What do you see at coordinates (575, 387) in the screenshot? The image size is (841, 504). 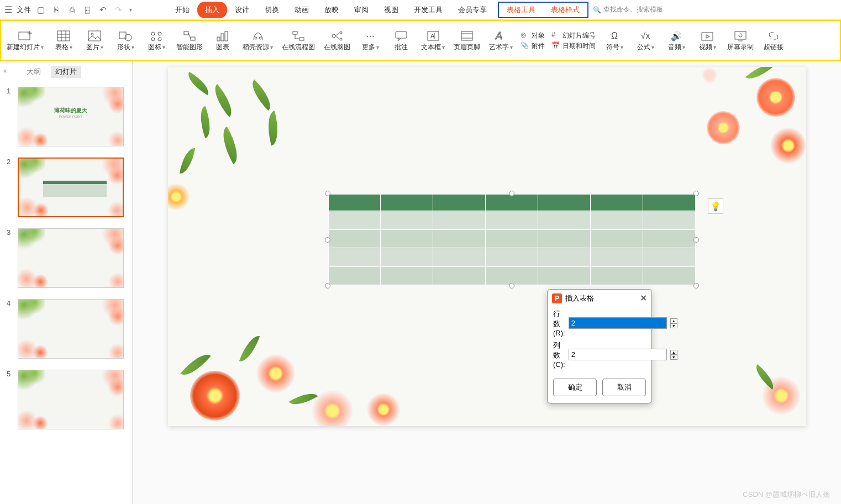 I see `ok-button: 确定` at bounding box center [575, 387].